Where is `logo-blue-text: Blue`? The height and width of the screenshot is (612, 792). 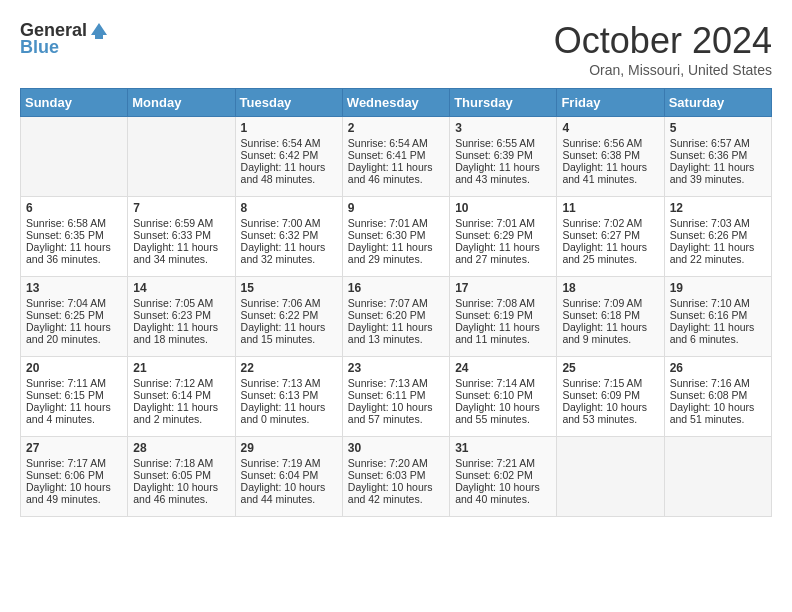
logo-blue-text: Blue is located at coordinates (40, 48).